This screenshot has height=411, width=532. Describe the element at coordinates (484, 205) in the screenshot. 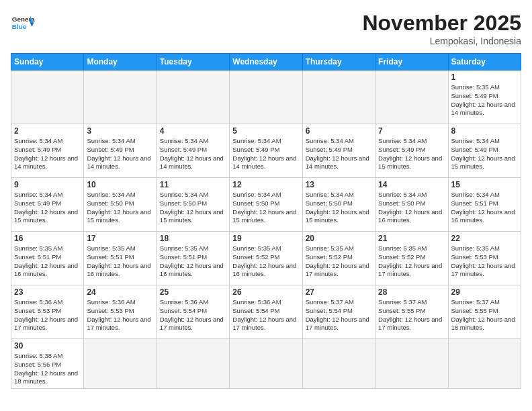

I see `calendar-cell: 15Sunrise: 5:34 AM Sunset: 5:51 PM Dayli…` at that location.